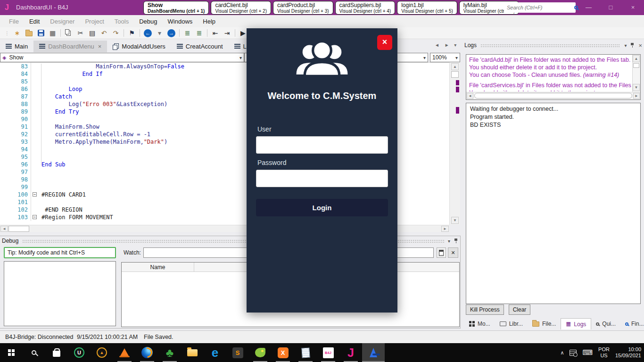  Describe the element at coordinates (540, 8) in the screenshot. I see `search-input` at that location.